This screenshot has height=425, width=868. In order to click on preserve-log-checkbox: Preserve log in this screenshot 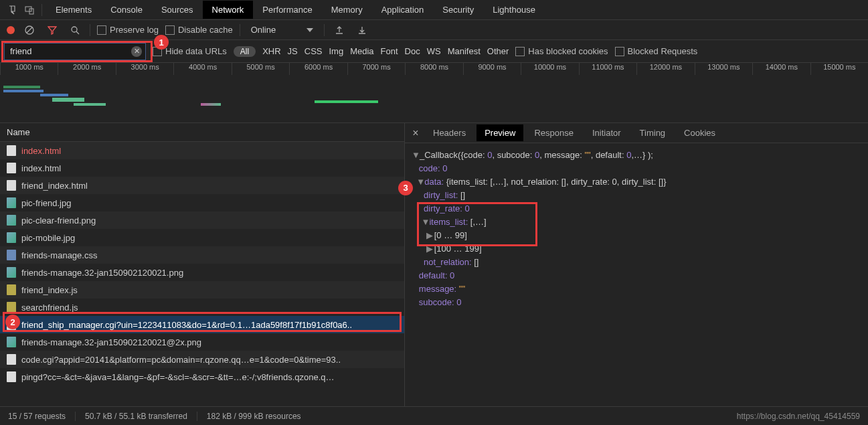, I will do `click(128, 29)`.